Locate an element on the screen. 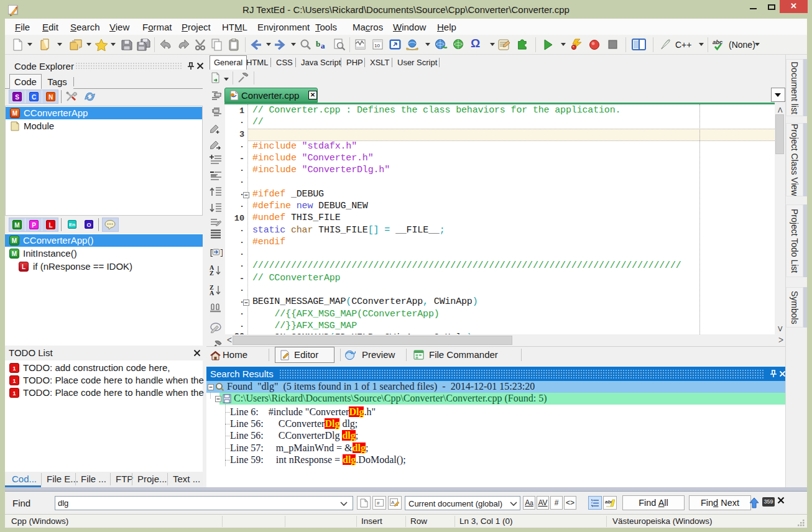 This screenshot has height=532, width=812. svg-text: b is located at coordinates (318, 44).